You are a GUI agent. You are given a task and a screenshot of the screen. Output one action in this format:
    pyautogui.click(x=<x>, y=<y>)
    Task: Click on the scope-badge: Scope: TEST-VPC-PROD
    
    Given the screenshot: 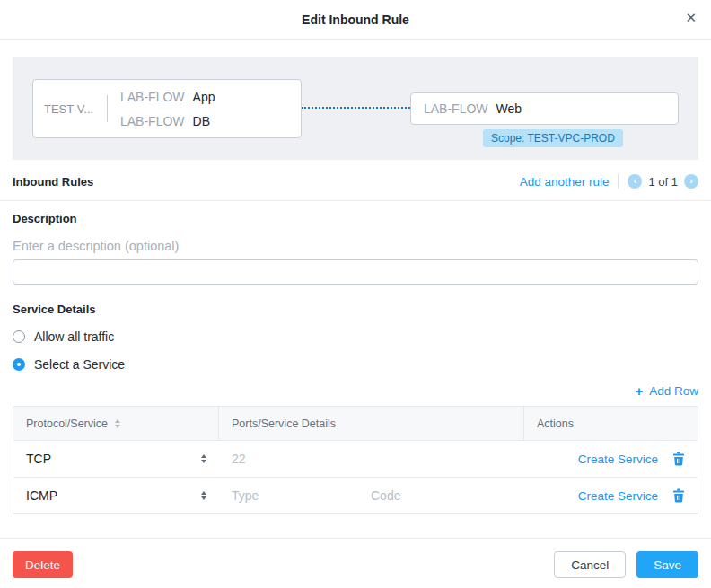 What is the action you would take?
    pyautogui.click(x=553, y=138)
    